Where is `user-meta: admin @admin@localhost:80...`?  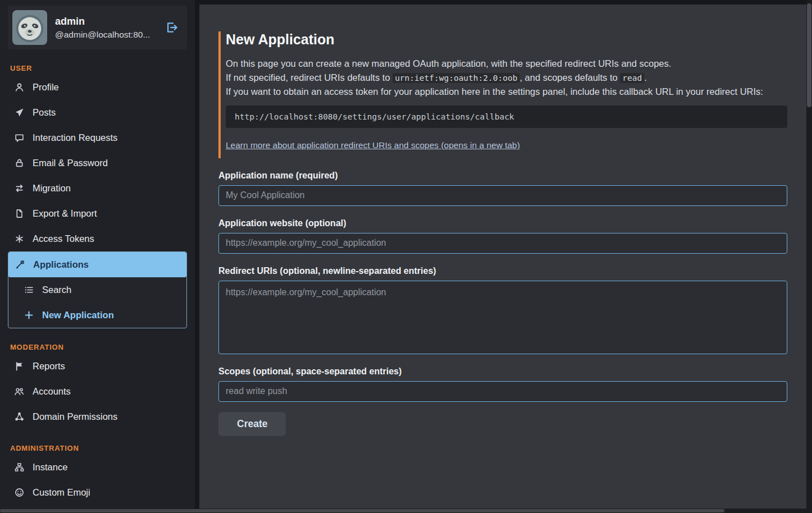
user-meta: admin @admin@localhost:80... is located at coordinates (106, 28).